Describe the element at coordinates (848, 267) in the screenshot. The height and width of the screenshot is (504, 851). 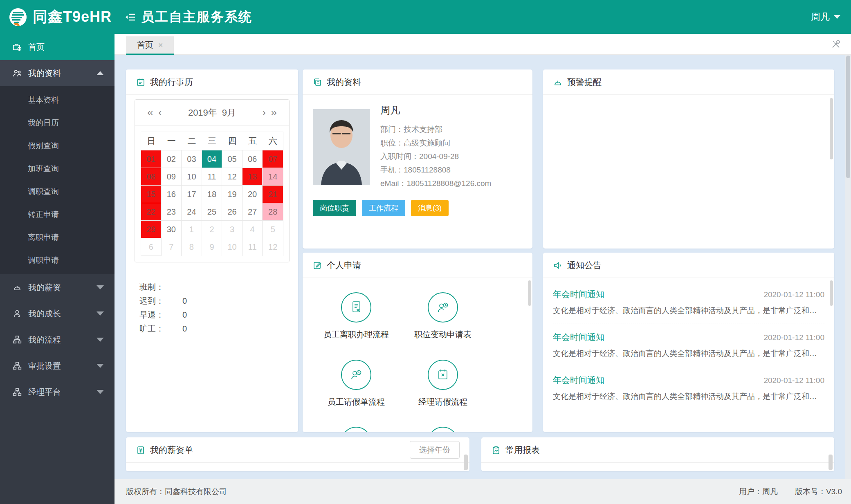
I see `main-scrollbar` at that location.